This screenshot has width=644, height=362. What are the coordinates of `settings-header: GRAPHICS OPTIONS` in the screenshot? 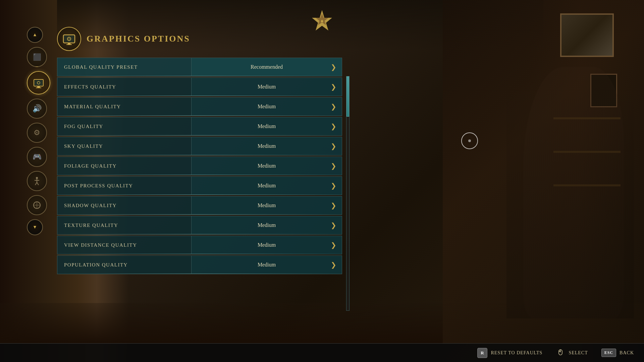 It's located at (200, 39).